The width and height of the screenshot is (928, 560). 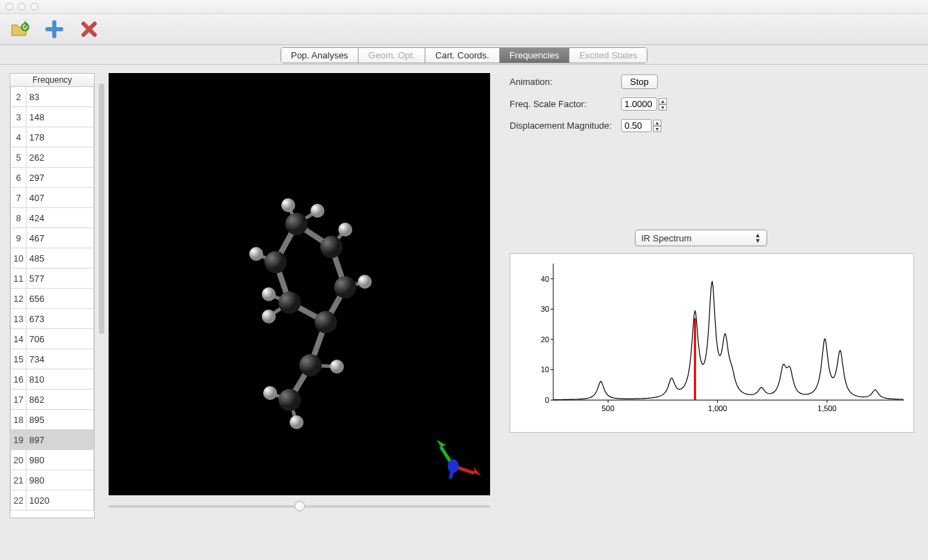 What do you see at coordinates (711, 343) in the screenshot?
I see `spectrum-chart: 0102030405001,0001,500` at bounding box center [711, 343].